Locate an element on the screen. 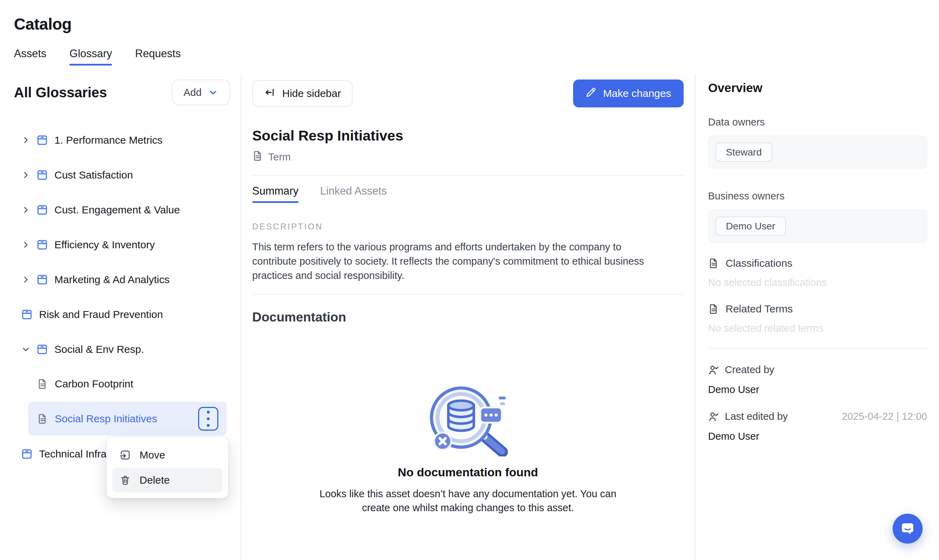  menu-item-label: Delete is located at coordinates (155, 480).